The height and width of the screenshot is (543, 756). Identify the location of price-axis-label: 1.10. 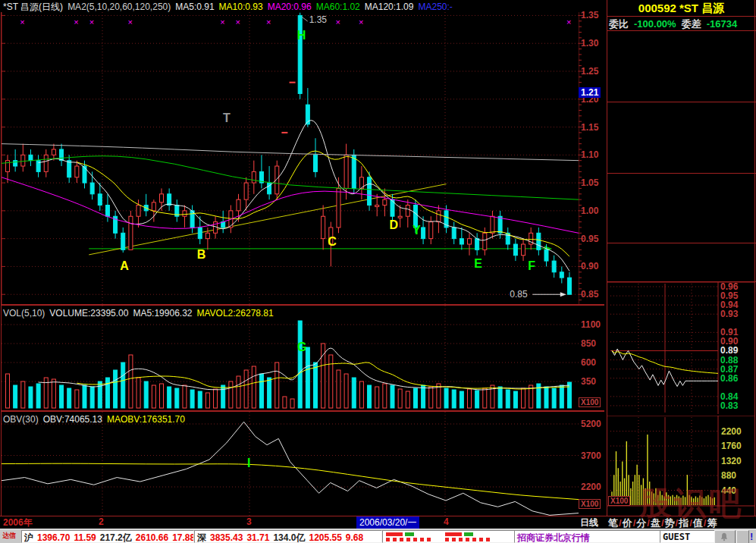
(590, 155).